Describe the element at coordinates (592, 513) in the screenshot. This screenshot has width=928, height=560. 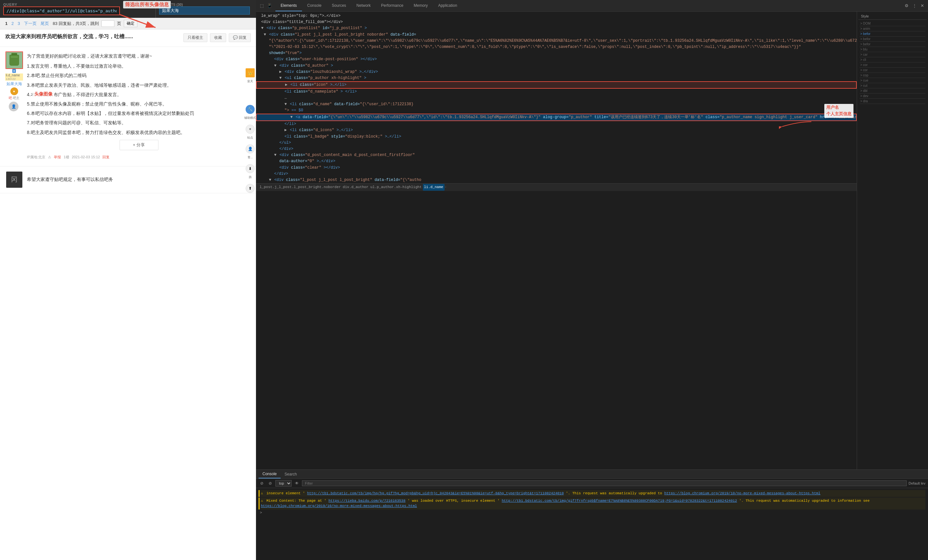
I see `console-prompt: >` at that location.